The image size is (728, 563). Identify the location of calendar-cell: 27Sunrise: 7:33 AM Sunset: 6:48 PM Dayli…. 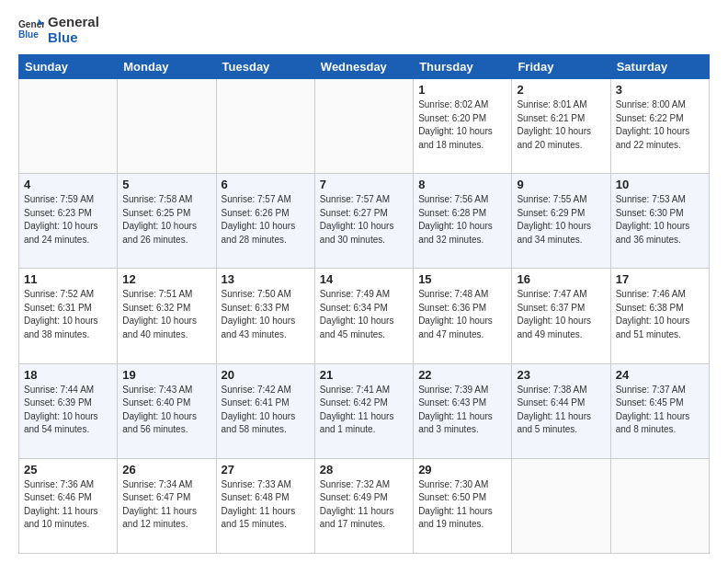
(265, 506).